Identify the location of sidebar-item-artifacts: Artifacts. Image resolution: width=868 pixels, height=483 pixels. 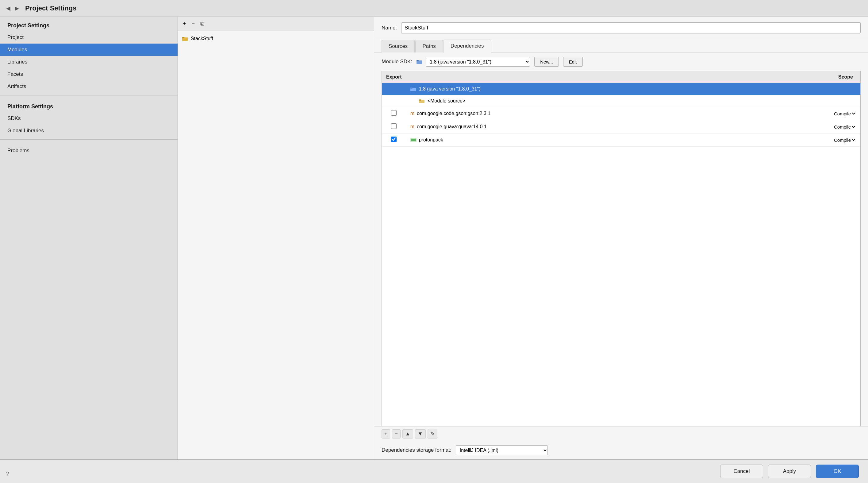
(89, 87).